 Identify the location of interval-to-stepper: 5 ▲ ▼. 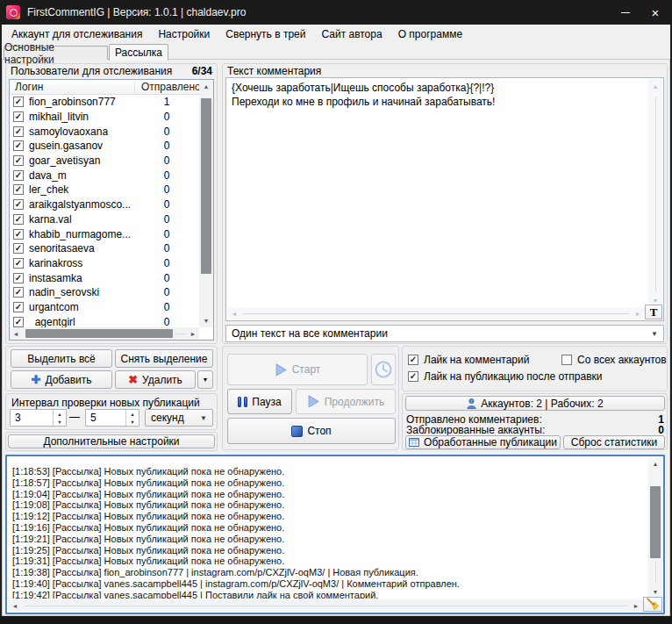
(112, 418).